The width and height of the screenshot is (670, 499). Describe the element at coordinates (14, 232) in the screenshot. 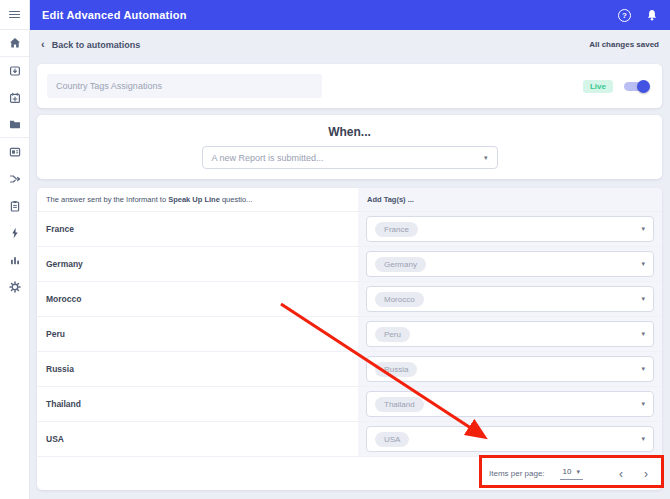

I see `sidebar-item-automations` at that location.